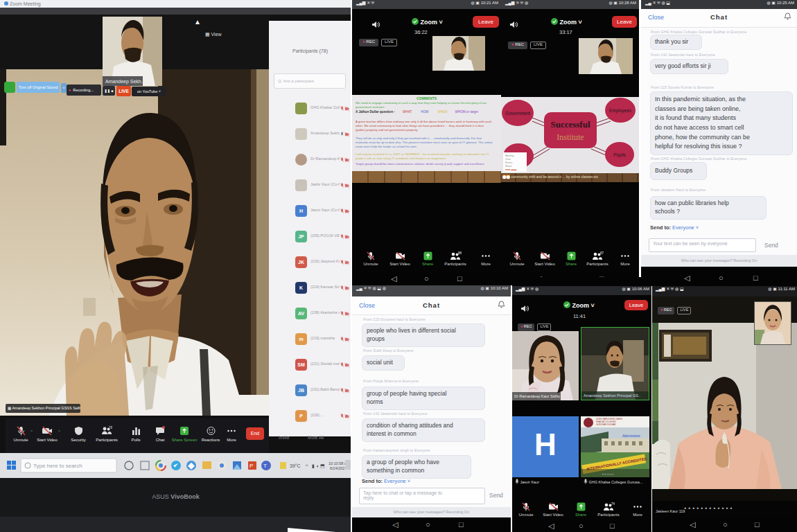 This screenshot has width=797, height=532. I want to click on svg-text: Successful, so click(570, 125).